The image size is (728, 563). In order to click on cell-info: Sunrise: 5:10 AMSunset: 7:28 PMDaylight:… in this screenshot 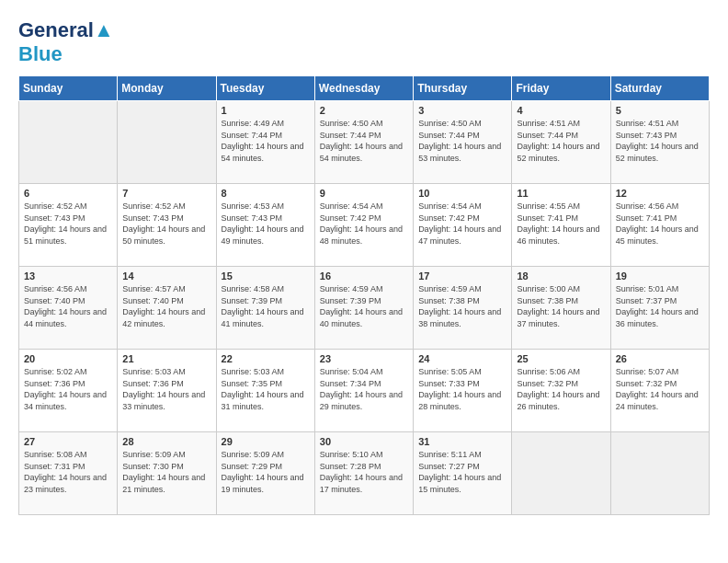, I will do `click(364, 472)`.